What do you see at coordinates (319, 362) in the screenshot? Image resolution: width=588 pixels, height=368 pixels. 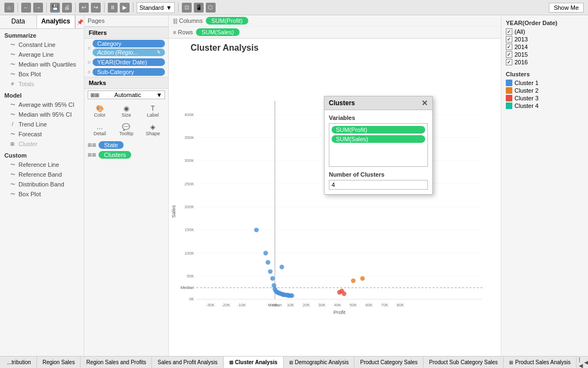 I see `tab-demographic: ⊞ Demographic Analysis` at bounding box center [319, 362].